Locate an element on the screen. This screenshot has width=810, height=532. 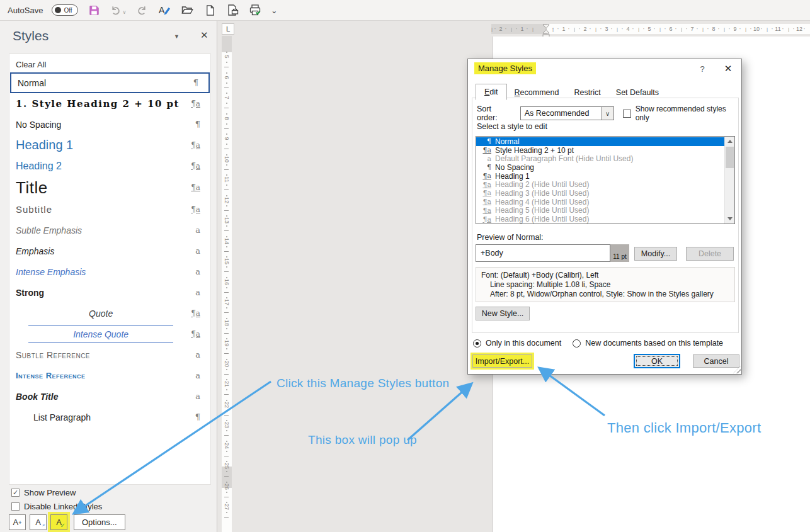
style-item: Book Title a is located at coordinates (110, 397).